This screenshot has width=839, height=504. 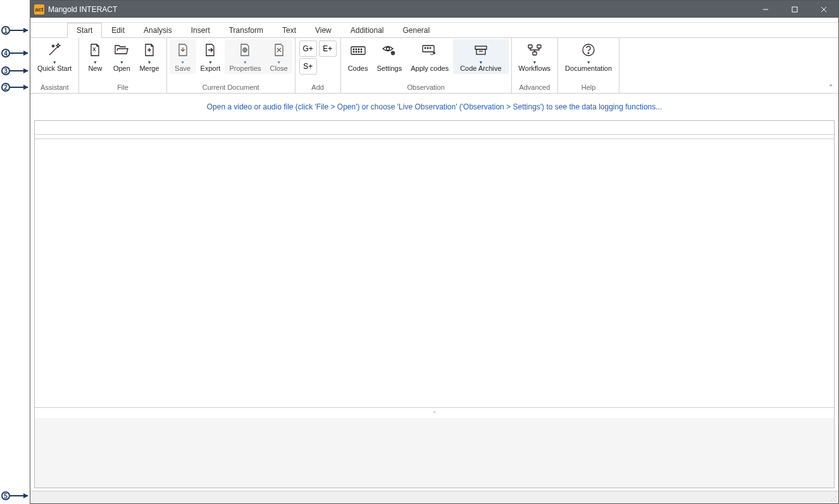 I want to click on group-label: Advanced, so click(x=535, y=87).